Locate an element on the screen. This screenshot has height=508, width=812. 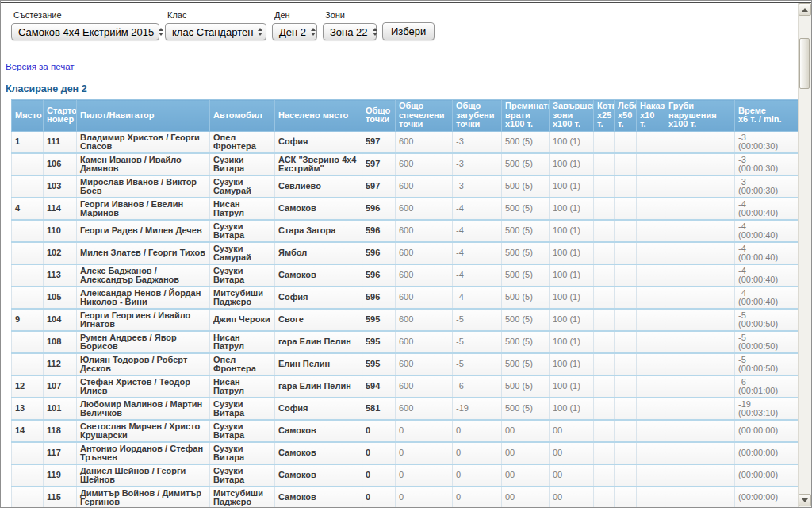
table-cell: 596 is located at coordinates (379, 253).